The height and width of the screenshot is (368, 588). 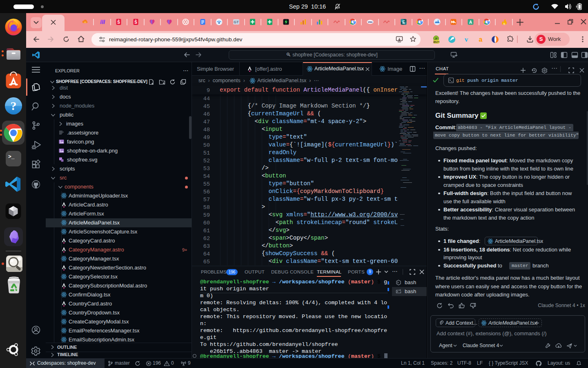 I want to click on svg-text: VISA, so click(x=370, y=22).